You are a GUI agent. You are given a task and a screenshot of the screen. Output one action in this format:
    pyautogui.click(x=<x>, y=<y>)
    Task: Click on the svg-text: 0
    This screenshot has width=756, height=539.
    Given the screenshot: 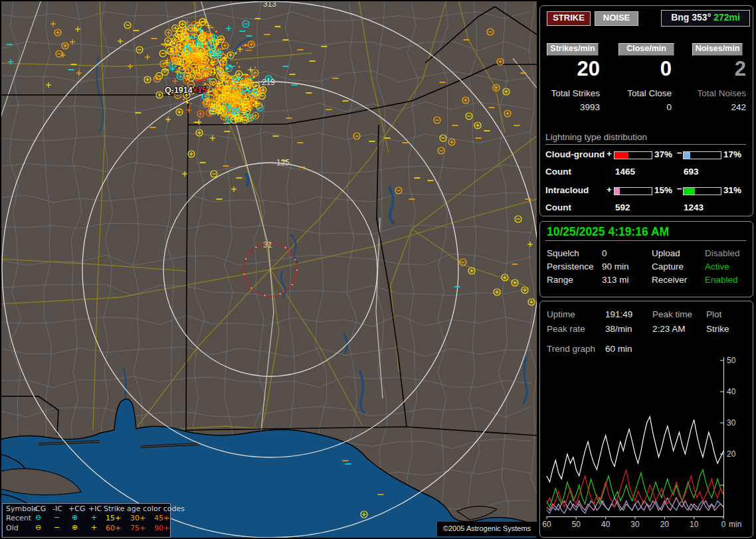 What is the action you would take?
    pyautogui.click(x=724, y=524)
    